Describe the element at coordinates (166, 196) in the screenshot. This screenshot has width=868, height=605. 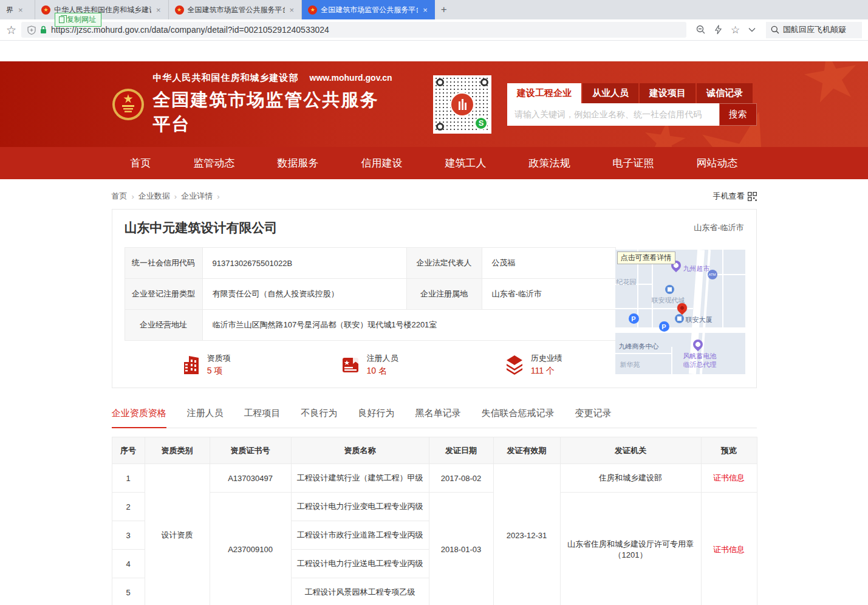
I see `breadcrumb: 首页 › 企业数据 › 企业详情 ›` at that location.